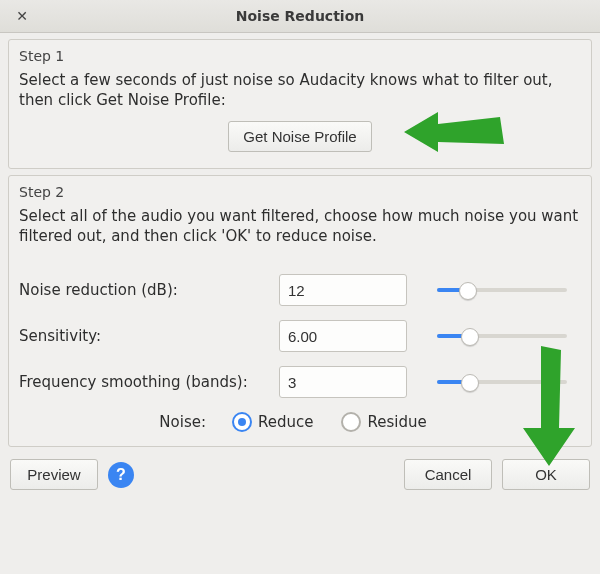 This screenshot has height=574, width=600. What do you see at coordinates (343, 290) in the screenshot?
I see `noise-reduction-input` at bounding box center [343, 290].